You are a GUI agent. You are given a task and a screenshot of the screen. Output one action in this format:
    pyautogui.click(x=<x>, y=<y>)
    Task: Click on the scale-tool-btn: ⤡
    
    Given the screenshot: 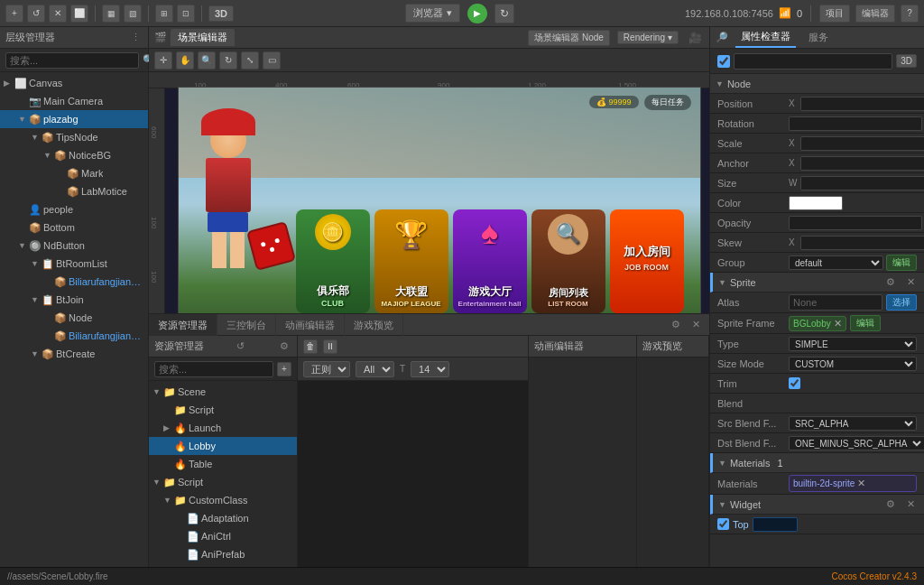 What is the action you would take?
    pyautogui.click(x=250, y=60)
    